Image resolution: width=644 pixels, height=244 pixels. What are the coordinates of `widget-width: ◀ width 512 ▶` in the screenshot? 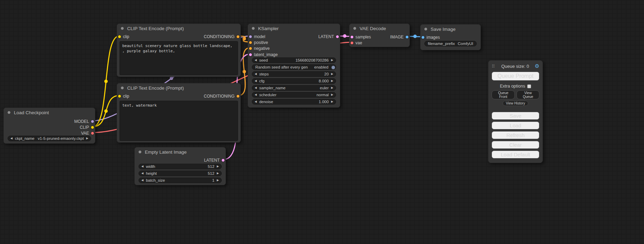 It's located at (180, 166).